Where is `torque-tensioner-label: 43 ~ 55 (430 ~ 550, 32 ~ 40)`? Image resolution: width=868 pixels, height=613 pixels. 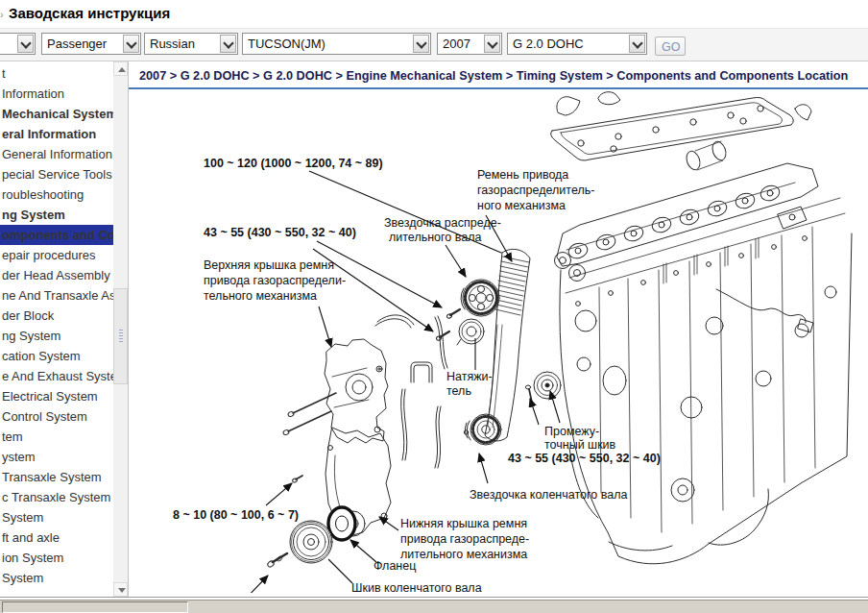
torque-tensioner-label: 43 ~ 55 (430 ~ 550, 32 ~ 40) is located at coordinates (280, 233).